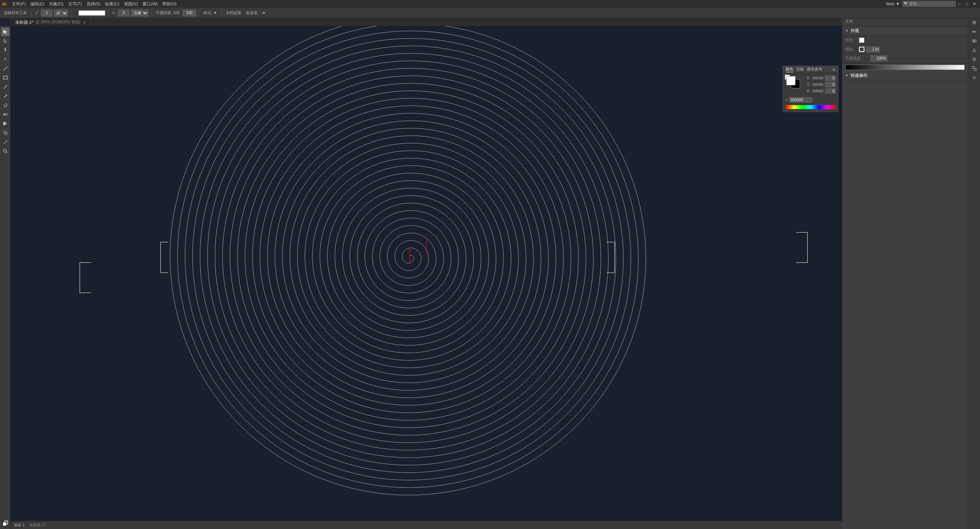  What do you see at coordinates (789, 70) in the screenshot?
I see `color-tab-color: 颜色` at bounding box center [789, 70].